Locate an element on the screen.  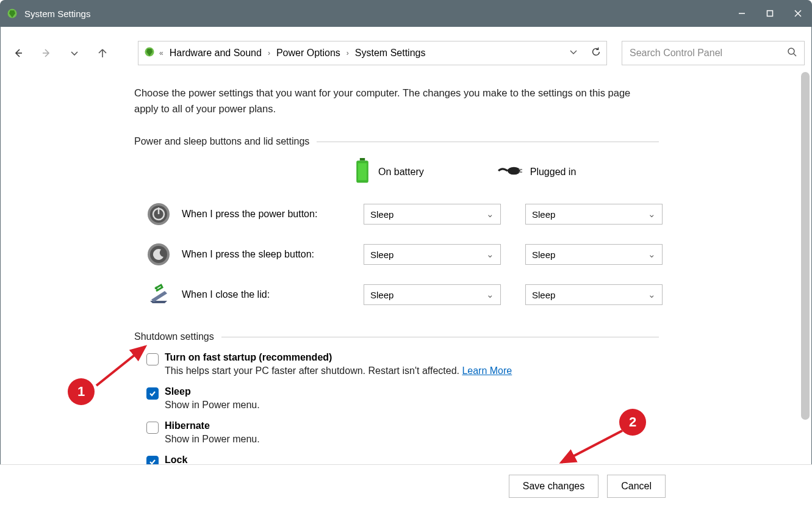
app-icon is located at coordinates (12, 13).